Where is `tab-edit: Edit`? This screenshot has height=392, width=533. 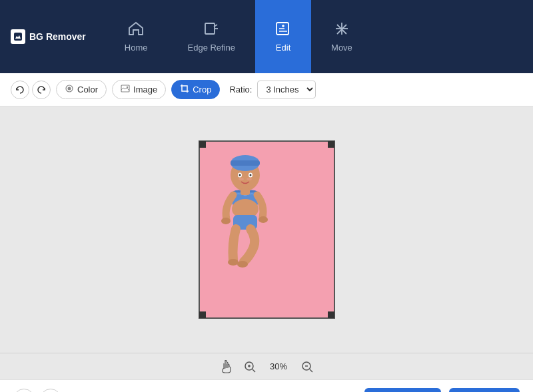
tab-edit: Edit is located at coordinates (283, 37).